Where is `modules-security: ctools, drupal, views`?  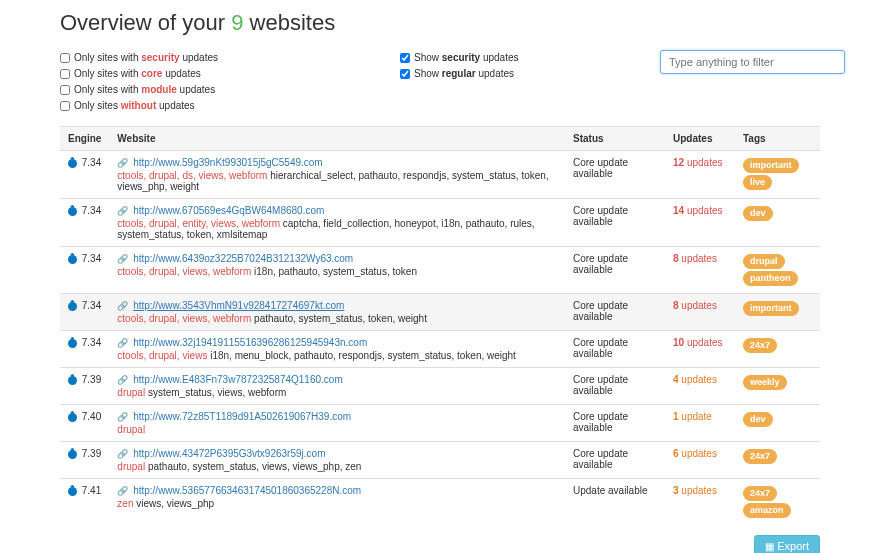
modules-security: ctools, drupal, views is located at coordinates (162, 356).